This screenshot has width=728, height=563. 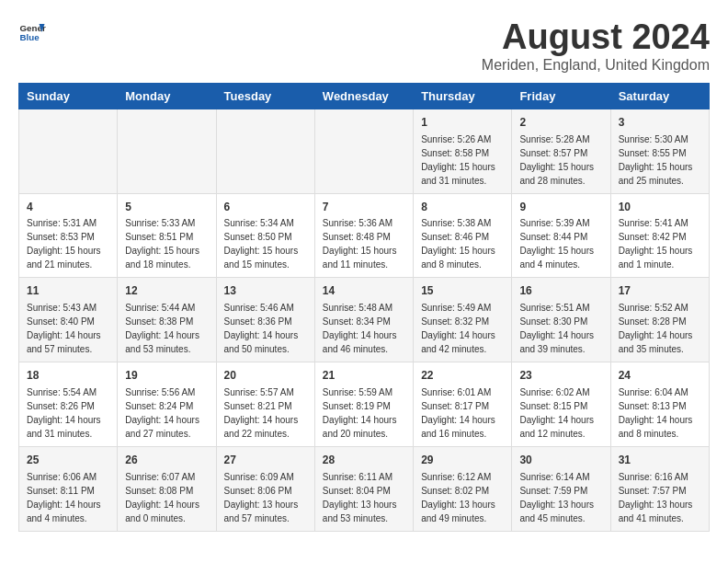 I want to click on sunset-text: Sunset: 8:38 PM, so click(x=166, y=322).